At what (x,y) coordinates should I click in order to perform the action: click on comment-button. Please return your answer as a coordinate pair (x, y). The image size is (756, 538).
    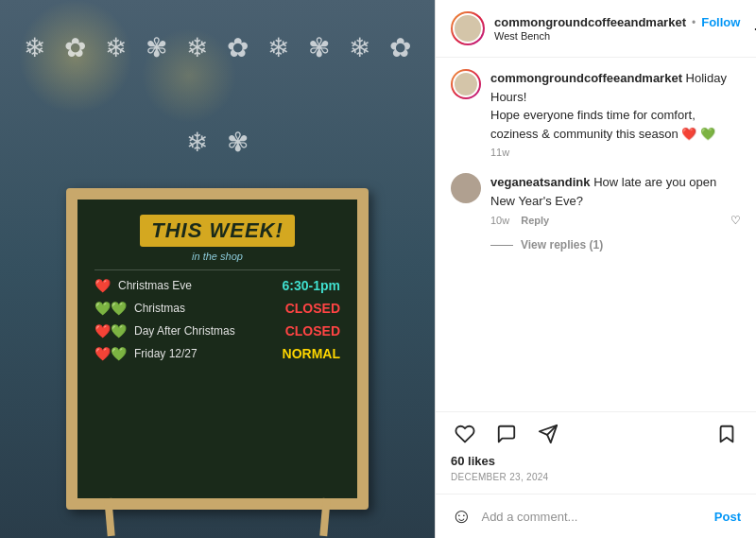
    Looking at the image, I should click on (507, 436).